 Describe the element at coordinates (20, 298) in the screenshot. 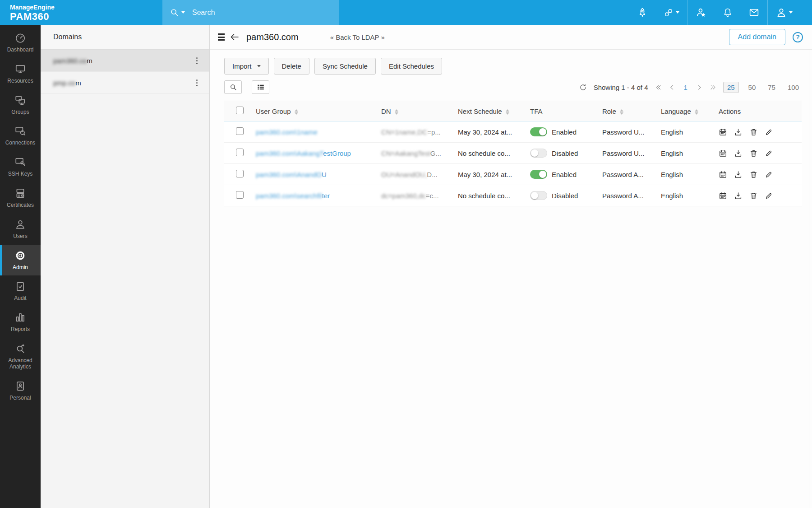

I see `sidebar-label: Audit` at that location.